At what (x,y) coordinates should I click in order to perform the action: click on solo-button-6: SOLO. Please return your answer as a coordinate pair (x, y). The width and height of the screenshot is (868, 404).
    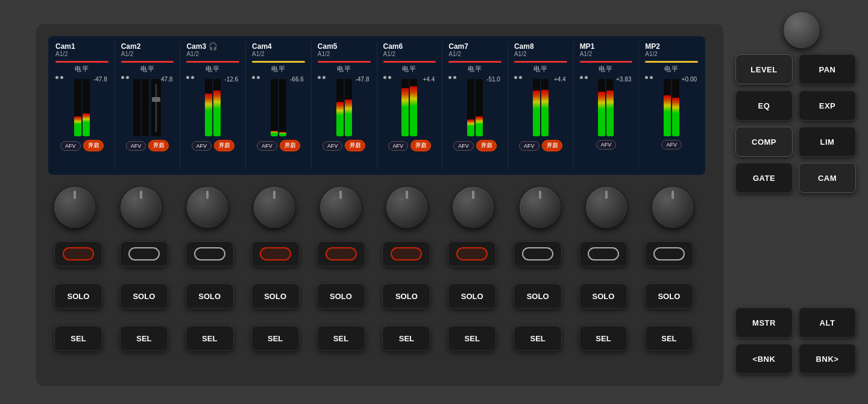
    Looking at the image, I should click on (472, 296).